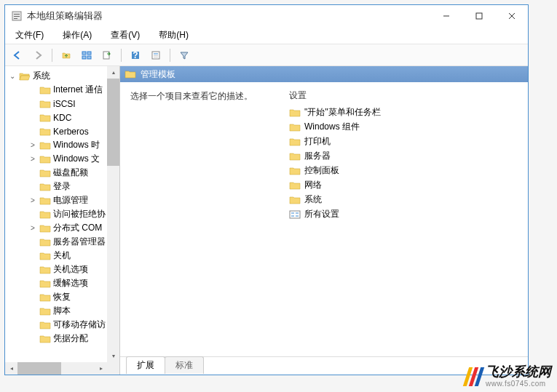  What do you see at coordinates (63, 311) in the screenshot?
I see `tree-item: 脚本` at bounding box center [63, 311].